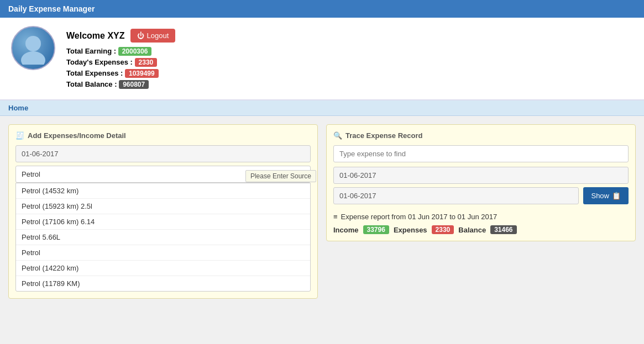 This screenshot has width=644, height=344. What do you see at coordinates (96, 36) in the screenshot?
I see `welcome-text: Welcome XYZ` at bounding box center [96, 36].